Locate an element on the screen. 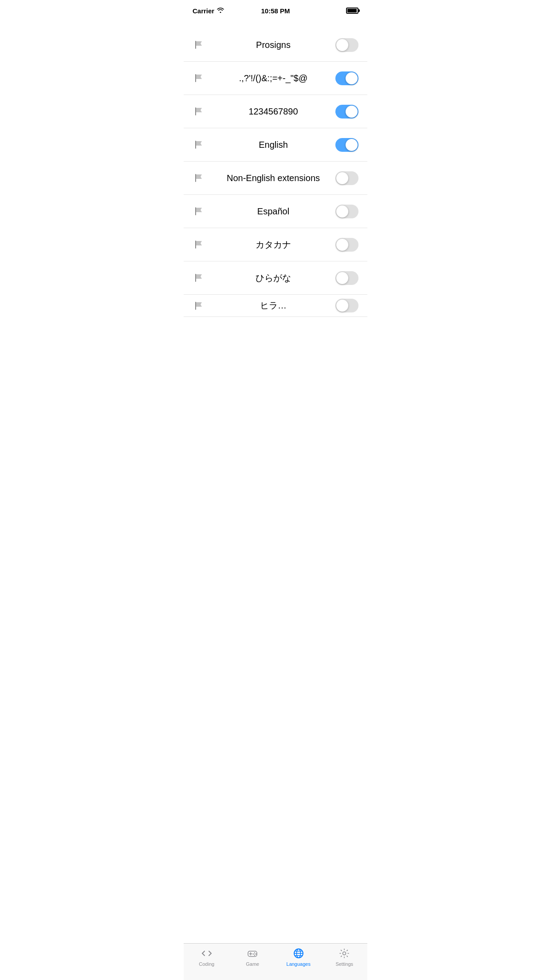 Image resolution: width=551 pixels, height=980 pixels. toggle-non-english is located at coordinates (347, 178).